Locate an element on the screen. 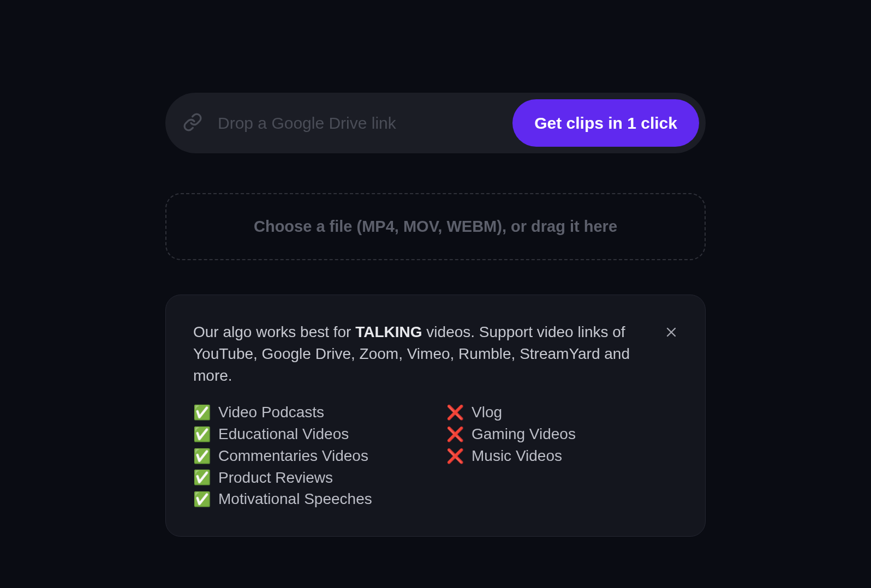 This screenshot has width=871, height=588. list-item: ❌ Vlog is located at coordinates (562, 412).